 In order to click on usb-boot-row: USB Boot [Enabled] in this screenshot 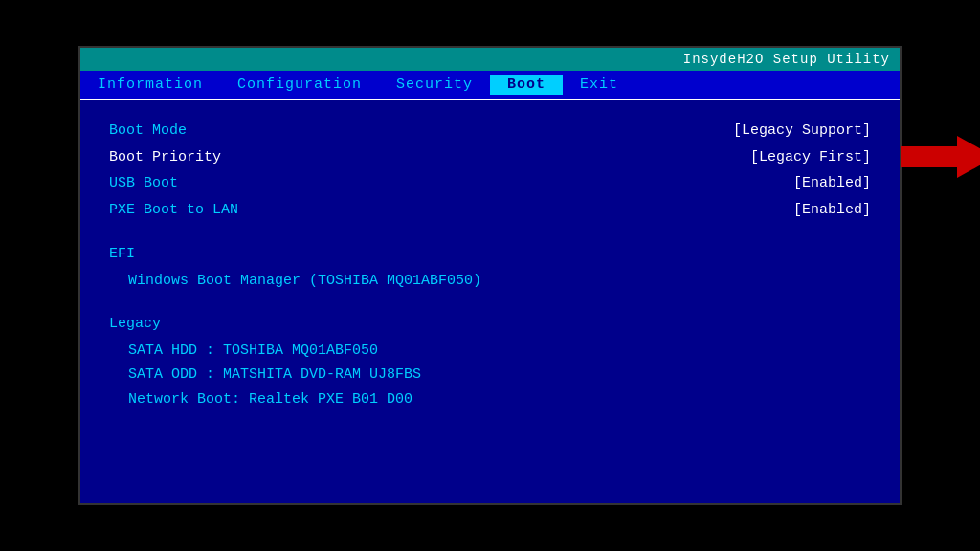, I will do `click(490, 184)`.